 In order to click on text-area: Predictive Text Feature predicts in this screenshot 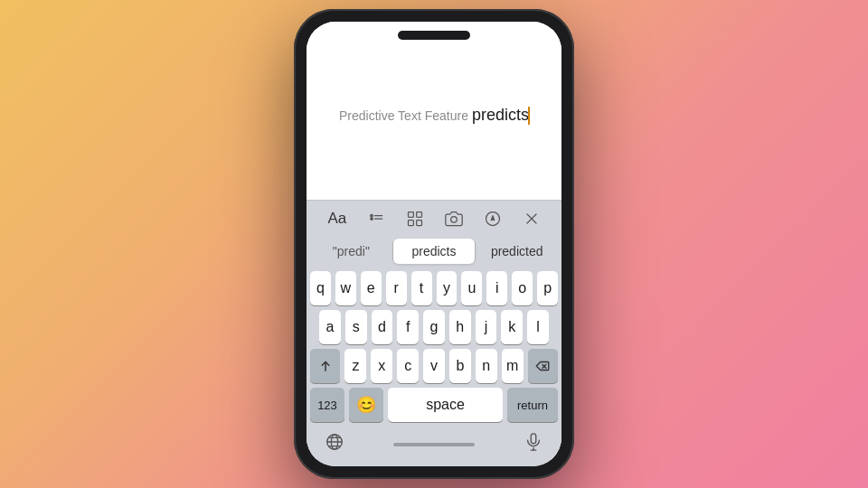, I will do `click(434, 110)`.